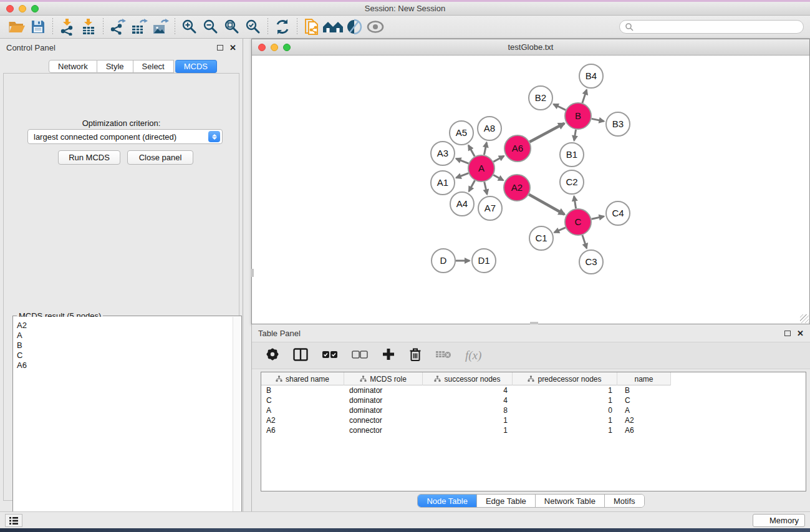  I want to click on cell-name: B, so click(644, 390).